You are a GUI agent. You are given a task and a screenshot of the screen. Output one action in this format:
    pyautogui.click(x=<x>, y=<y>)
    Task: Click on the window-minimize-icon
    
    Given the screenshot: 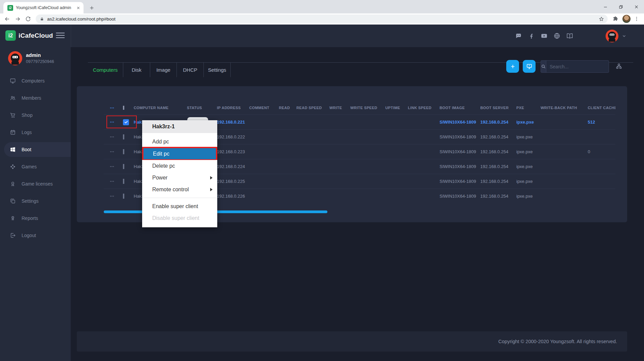 What is the action you would take?
    pyautogui.click(x=605, y=7)
    